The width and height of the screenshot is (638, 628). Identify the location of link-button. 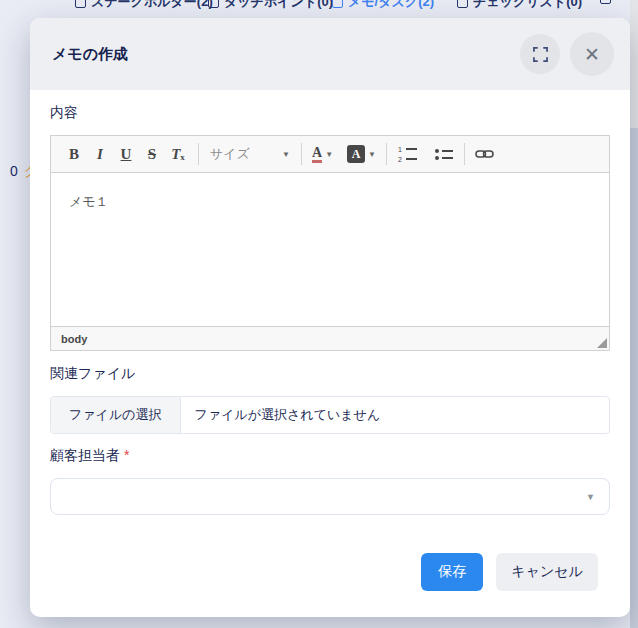
(485, 154).